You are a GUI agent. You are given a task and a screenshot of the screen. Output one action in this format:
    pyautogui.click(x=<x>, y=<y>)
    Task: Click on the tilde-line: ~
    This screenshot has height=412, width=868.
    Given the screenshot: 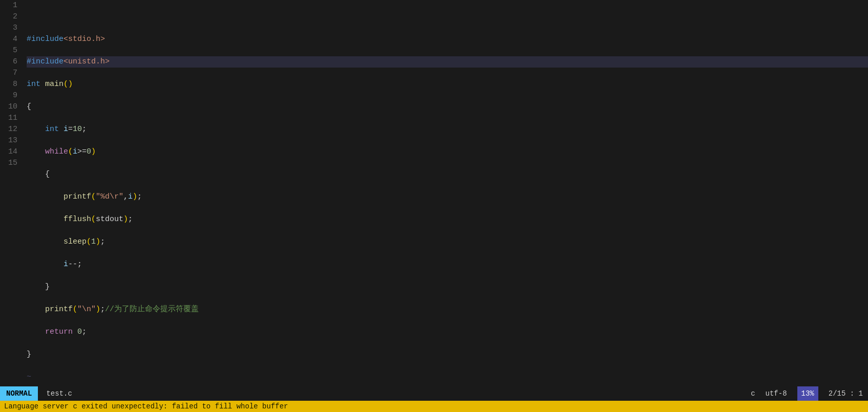 What is the action you would take?
    pyautogui.click(x=448, y=377)
    